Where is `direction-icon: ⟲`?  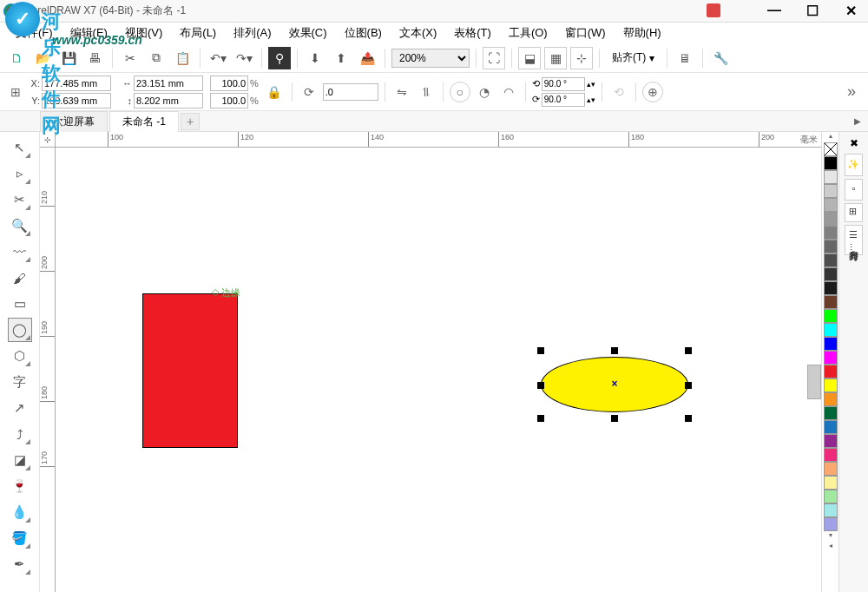
direction-icon: ⟲ is located at coordinates (619, 92).